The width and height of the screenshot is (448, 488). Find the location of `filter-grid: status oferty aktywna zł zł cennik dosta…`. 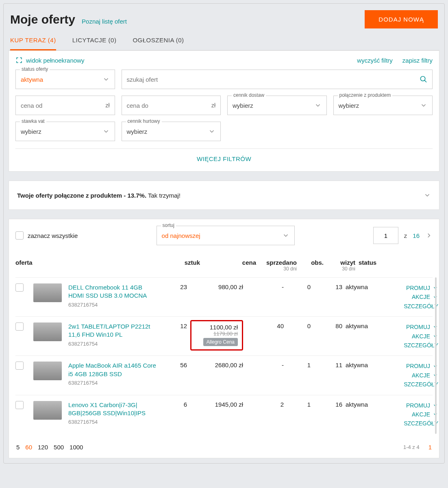

filter-grid: status oferty aktywna zł zł cennik dosta… is located at coordinates (224, 105).